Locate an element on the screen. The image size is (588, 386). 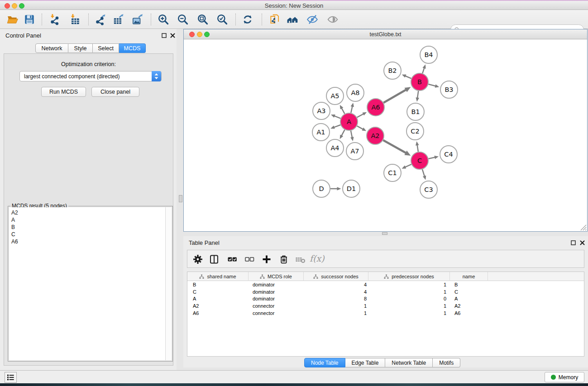
function-builder-button: f(x) is located at coordinates (317, 258).